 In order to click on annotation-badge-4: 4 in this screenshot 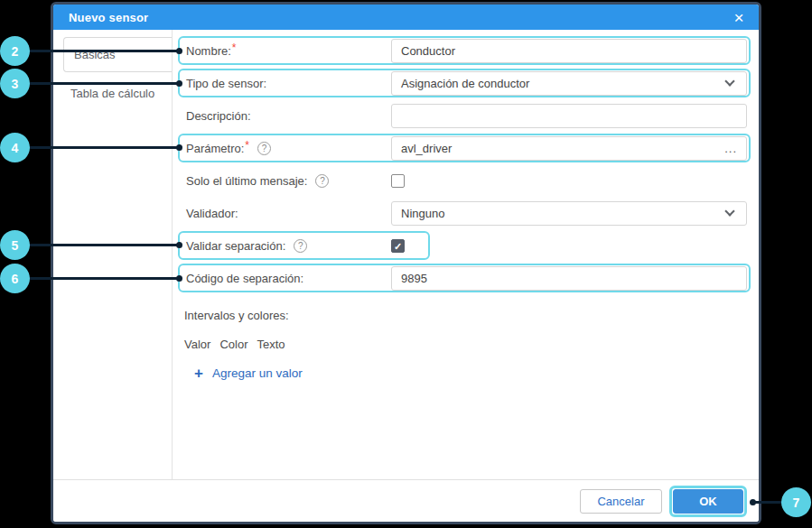, I will do `click(14, 148)`.